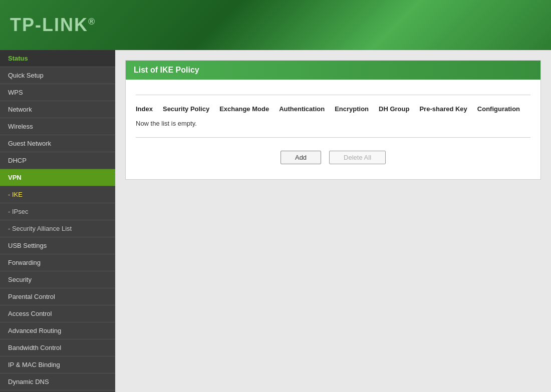 The width and height of the screenshot is (551, 392). Describe the element at coordinates (58, 144) in the screenshot. I see `sidebar-item-guest-network: Guest Network` at that location.